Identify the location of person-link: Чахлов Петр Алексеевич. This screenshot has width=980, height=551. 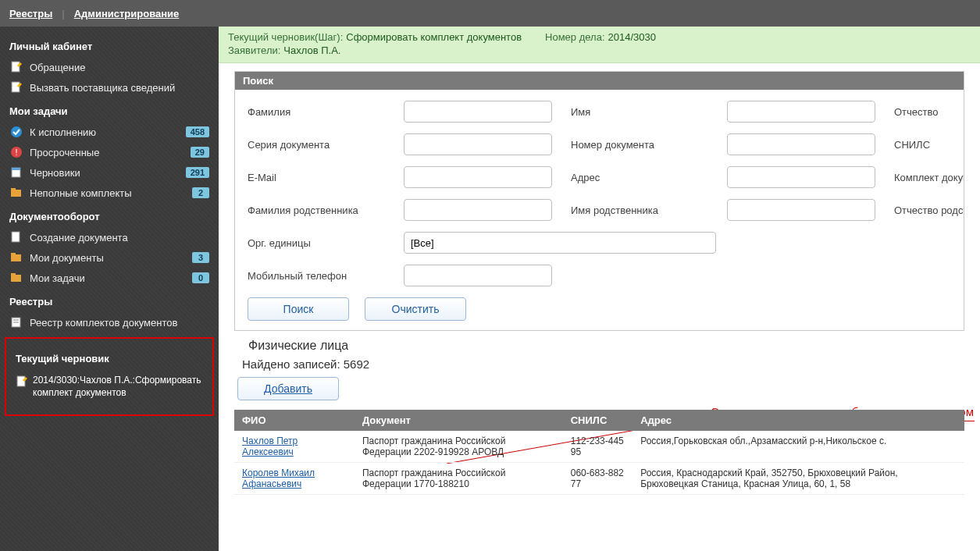
(270, 446).